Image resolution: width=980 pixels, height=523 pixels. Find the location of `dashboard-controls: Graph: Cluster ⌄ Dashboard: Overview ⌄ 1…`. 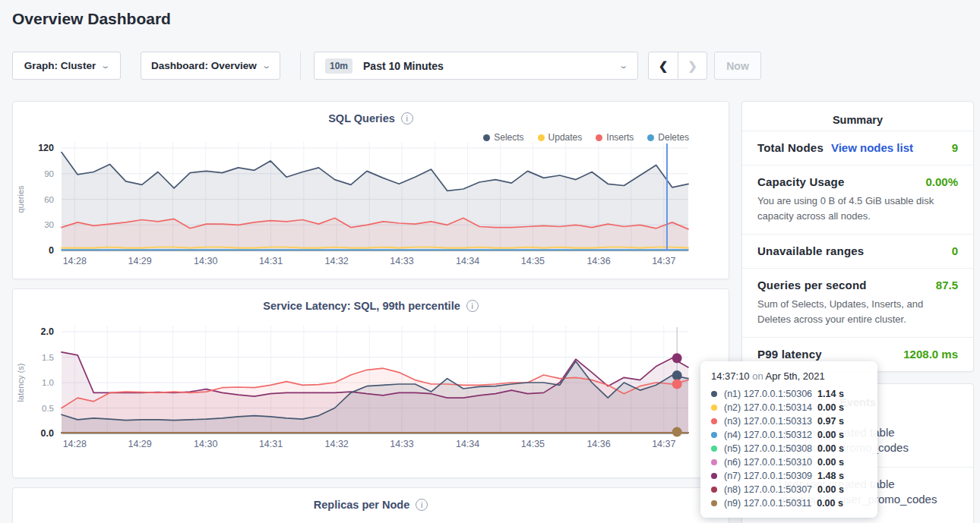

dashboard-controls: Graph: Cluster ⌄ Dashboard: Overview ⌄ 1… is located at coordinates (381, 65).